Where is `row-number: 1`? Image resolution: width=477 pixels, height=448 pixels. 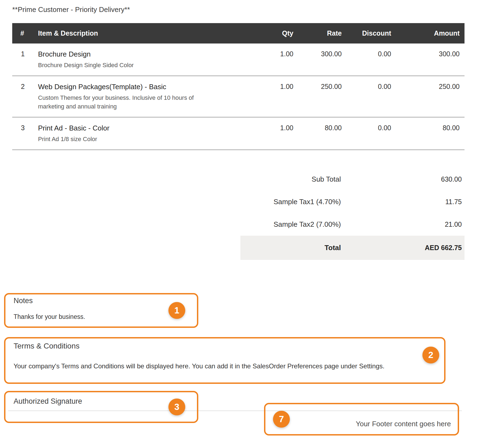
row-number: 1 is located at coordinates (25, 60).